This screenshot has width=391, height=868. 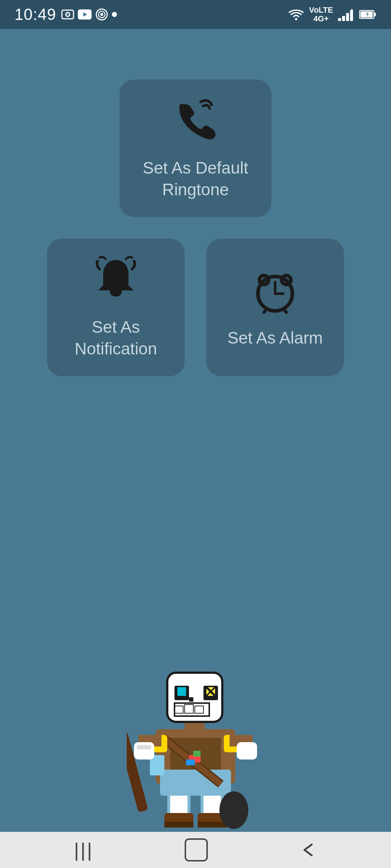 What do you see at coordinates (102, 14) in the screenshot?
I see `target-icon` at bounding box center [102, 14].